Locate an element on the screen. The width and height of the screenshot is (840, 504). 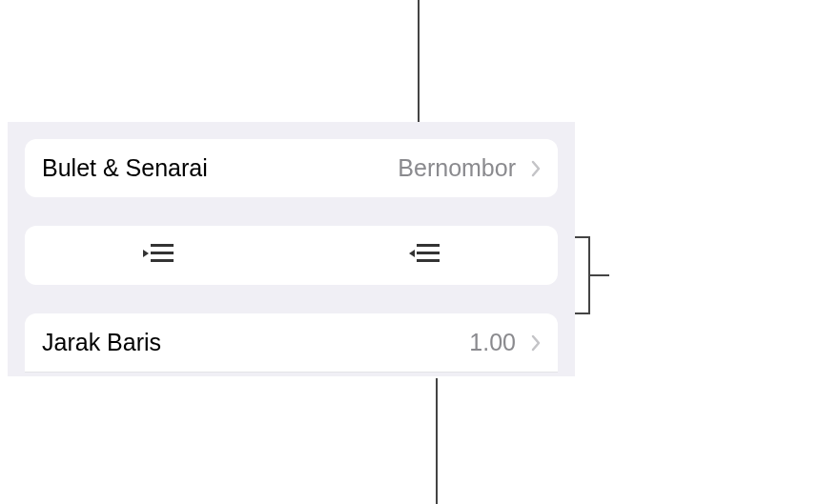
outdent-icon is located at coordinates (158, 255).